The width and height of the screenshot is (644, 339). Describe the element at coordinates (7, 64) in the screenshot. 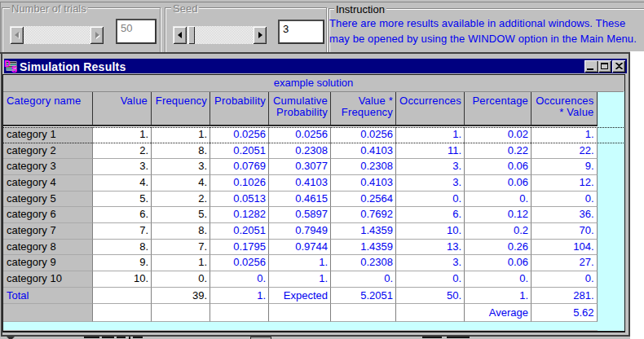

I see `svg-text: D` at that location.